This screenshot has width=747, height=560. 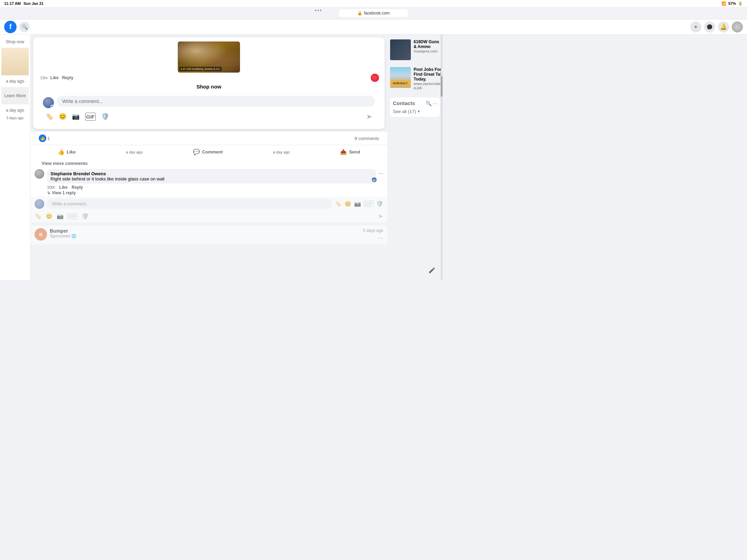 I want to click on contacts-header: Contacts 🔍 ···, so click(x=415, y=103).